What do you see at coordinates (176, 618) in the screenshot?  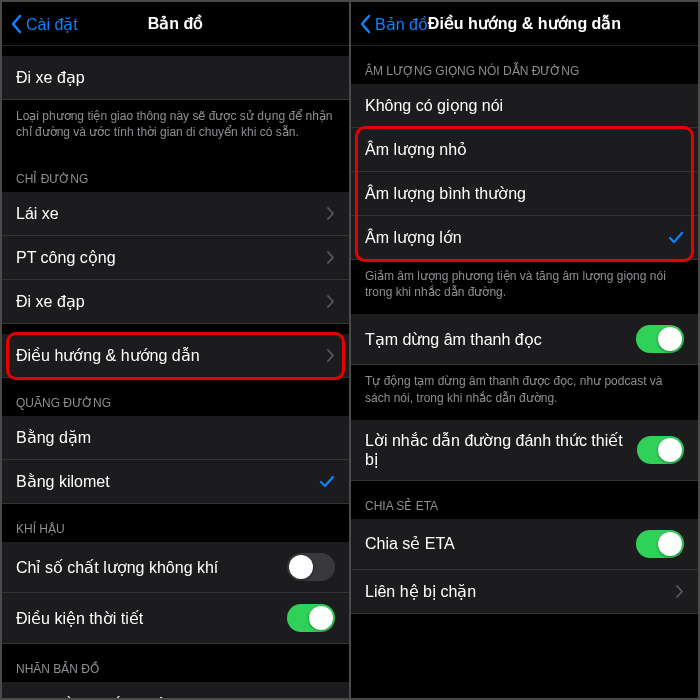 I see `cell-weather: Điều kiện thời tiết` at bounding box center [176, 618].